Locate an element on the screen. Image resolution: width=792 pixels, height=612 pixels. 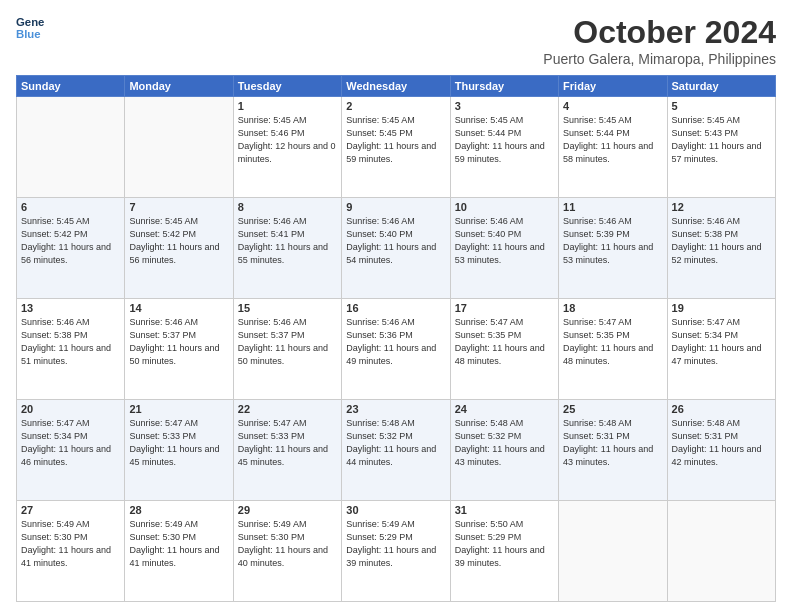
day-number: 19 is located at coordinates (722, 308).